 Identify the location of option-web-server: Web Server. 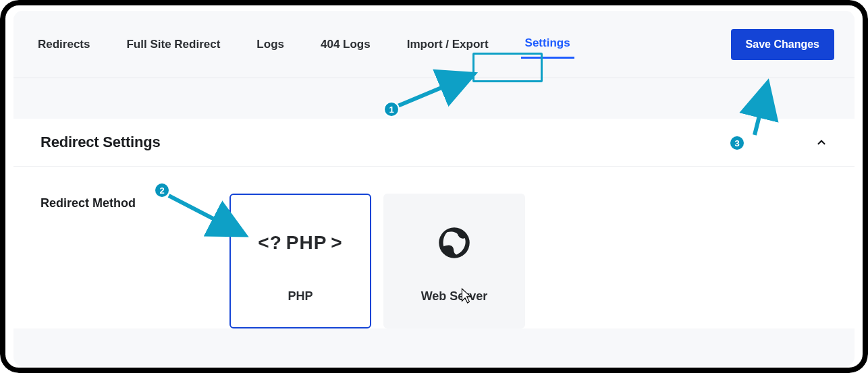
(454, 261).